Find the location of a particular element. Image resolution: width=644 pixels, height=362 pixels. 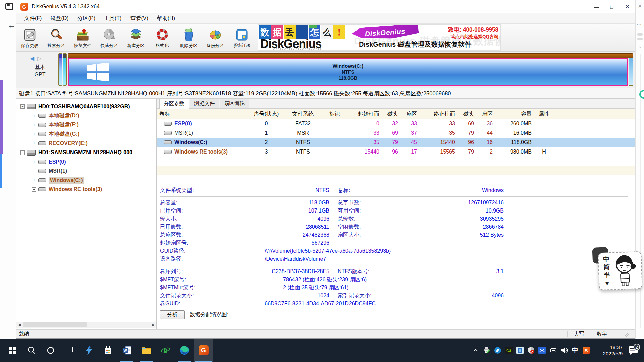

tray-sogou: S is located at coordinates (586, 350).